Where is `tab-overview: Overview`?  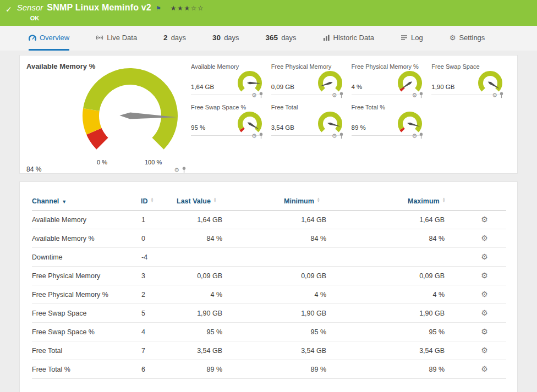 tab-overview: Overview is located at coordinates (49, 38).